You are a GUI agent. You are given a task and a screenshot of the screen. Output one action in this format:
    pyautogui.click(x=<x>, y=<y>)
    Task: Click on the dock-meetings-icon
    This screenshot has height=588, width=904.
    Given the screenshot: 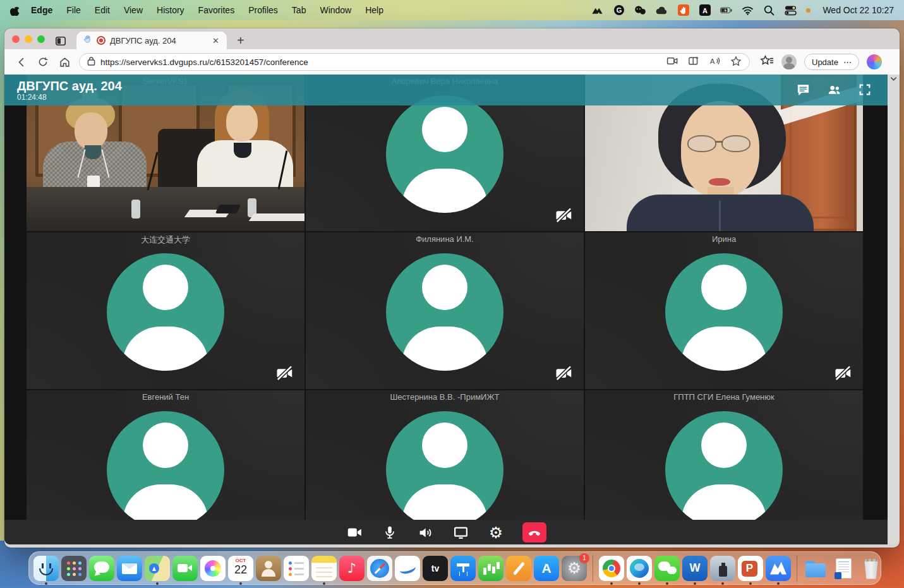 What is the action you would take?
    pyautogui.click(x=778, y=568)
    